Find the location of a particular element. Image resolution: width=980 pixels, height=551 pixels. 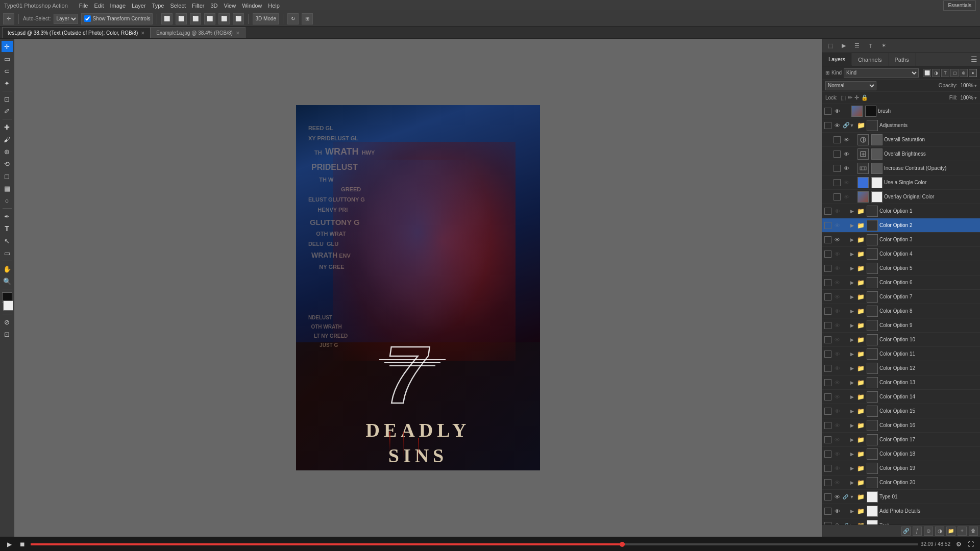

layer-color-opt-17: 👁 ▶ 📁 Color Option 17 is located at coordinates (901, 440).